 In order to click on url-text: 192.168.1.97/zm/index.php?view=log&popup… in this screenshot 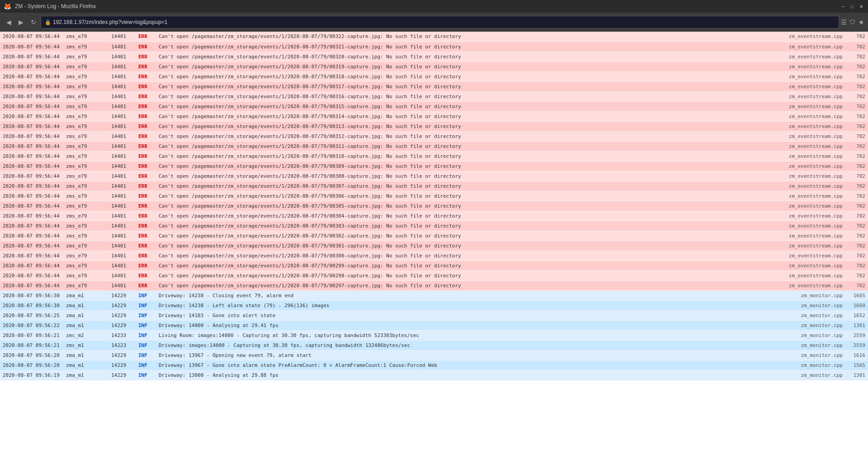, I will do `click(110, 22)`.